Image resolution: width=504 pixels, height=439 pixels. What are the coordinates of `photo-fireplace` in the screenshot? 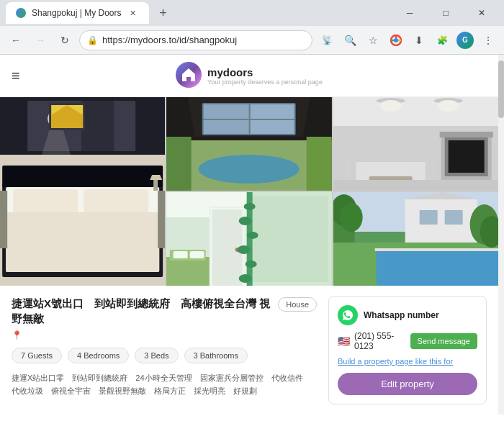 It's located at (416, 144).